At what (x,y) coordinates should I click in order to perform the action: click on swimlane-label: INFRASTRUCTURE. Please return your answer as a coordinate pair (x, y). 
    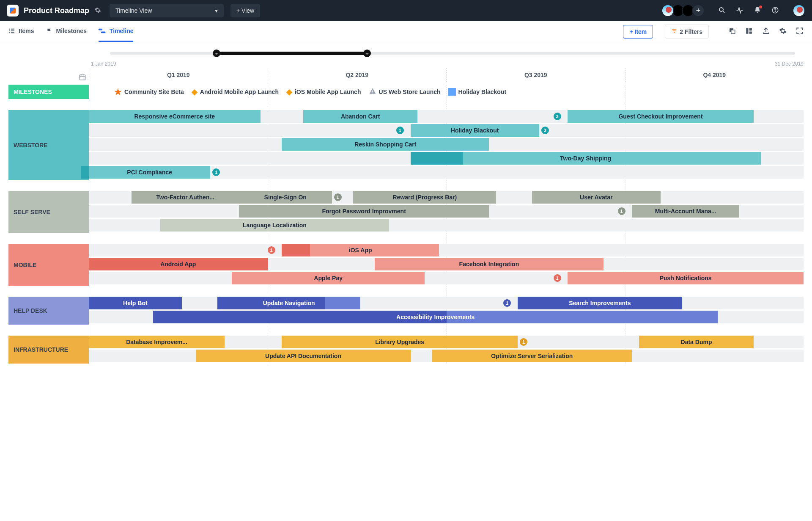
    Looking at the image, I should click on (49, 350).